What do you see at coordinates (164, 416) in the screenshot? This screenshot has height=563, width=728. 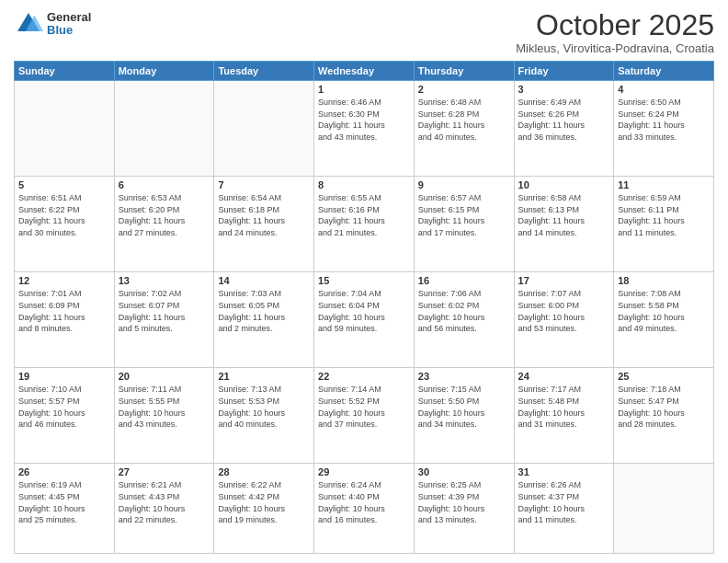 I see `table-row: 20Sunrise: 7:11 AM Sunset: 5:55 PM Dayli…` at bounding box center [164, 416].